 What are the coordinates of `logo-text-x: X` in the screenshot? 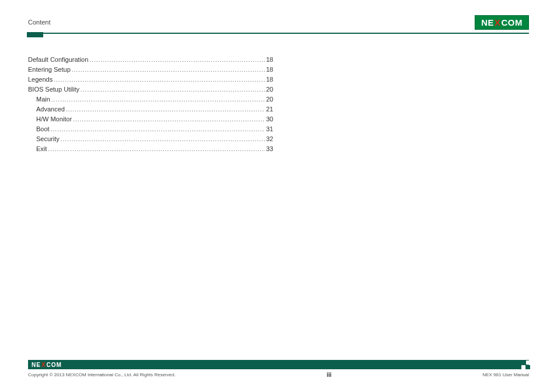 It's located at (497, 22).